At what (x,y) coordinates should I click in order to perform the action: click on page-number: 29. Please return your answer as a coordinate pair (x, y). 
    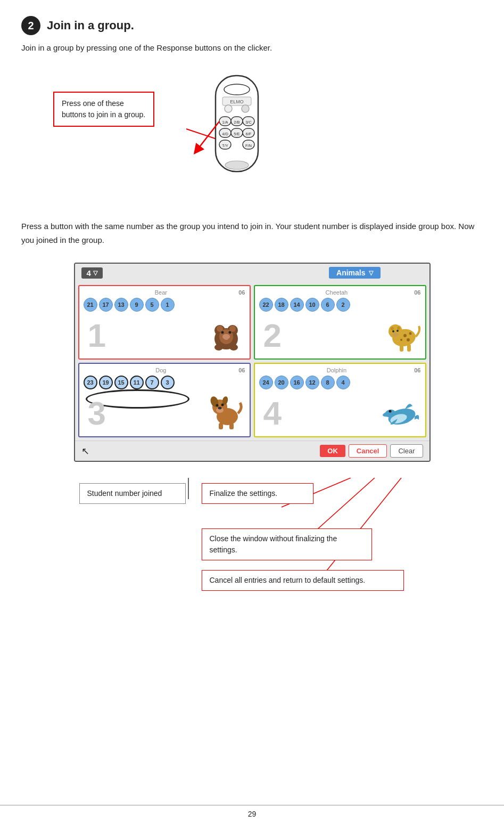
    Looking at the image, I should click on (252, 814).